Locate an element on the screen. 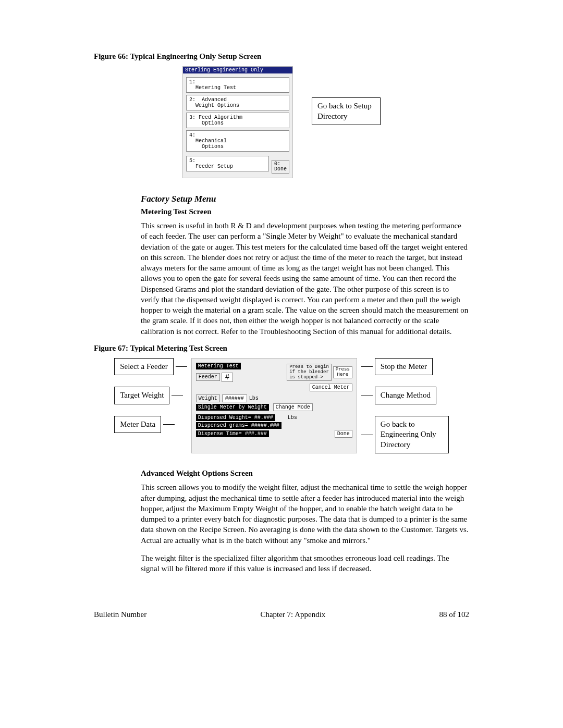 Image resolution: width=563 pixels, height=728 pixels. metering-test-header: Metering Test Screen is located at coordinates (305, 212).